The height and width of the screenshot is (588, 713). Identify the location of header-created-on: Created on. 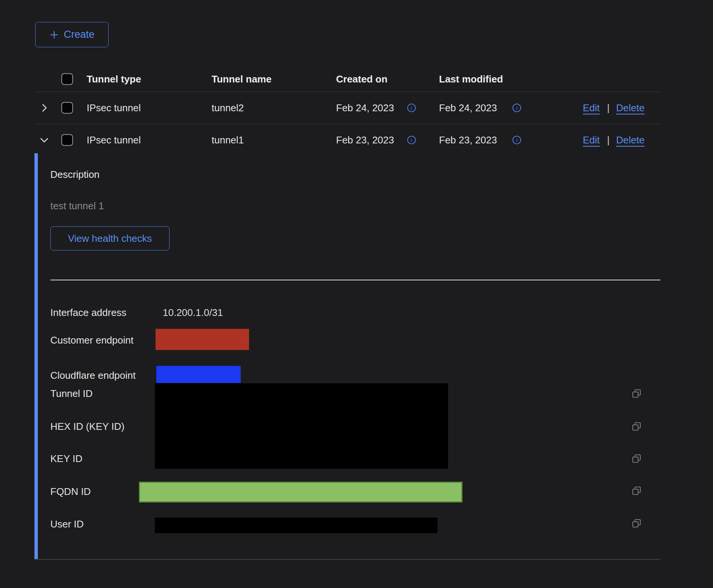
(362, 79).